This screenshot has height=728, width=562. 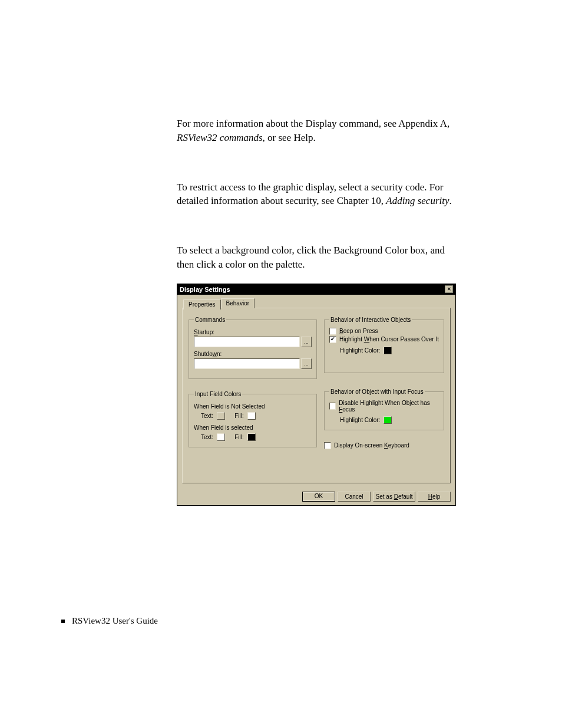 What do you see at coordinates (332, 406) in the screenshot?
I see `disable-highlight-checkbox` at bounding box center [332, 406].